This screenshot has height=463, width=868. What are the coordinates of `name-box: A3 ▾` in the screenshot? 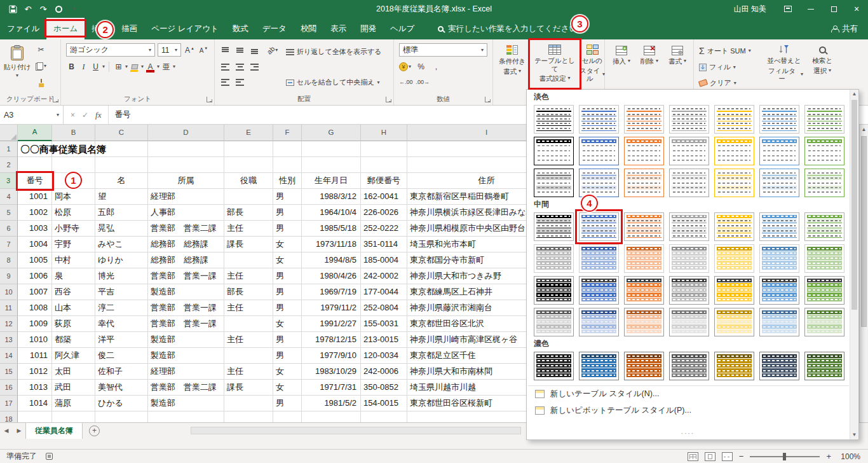 It's located at (32, 114).